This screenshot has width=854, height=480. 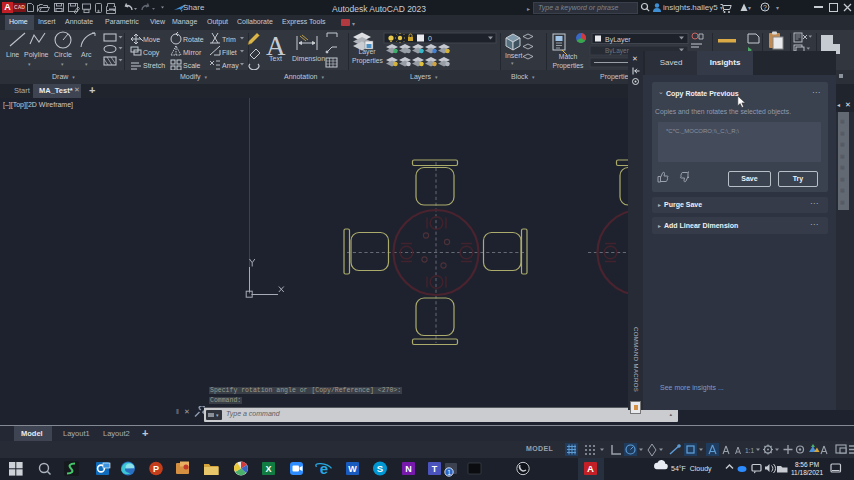 I want to click on svg-text: e, so click(x=324, y=468).